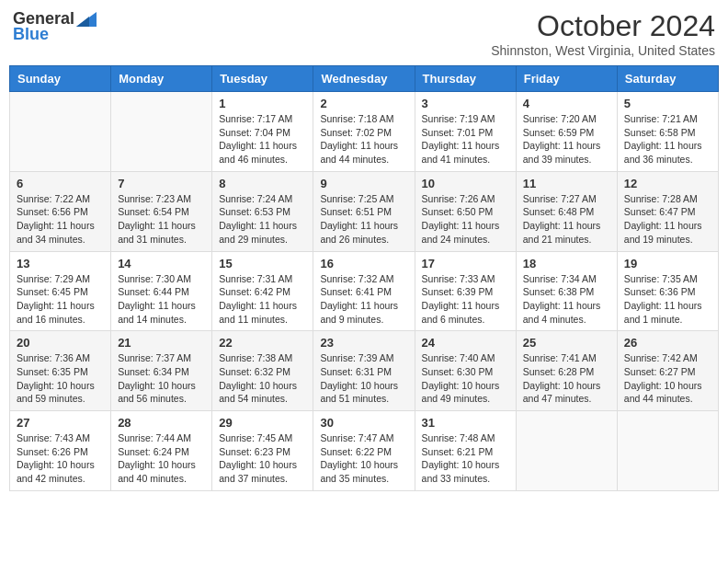 The width and height of the screenshot is (728, 563). I want to click on cell-content: Sunrise: 7:18 AM Sunset: 7:02 PM Dayligh…, so click(364, 140).